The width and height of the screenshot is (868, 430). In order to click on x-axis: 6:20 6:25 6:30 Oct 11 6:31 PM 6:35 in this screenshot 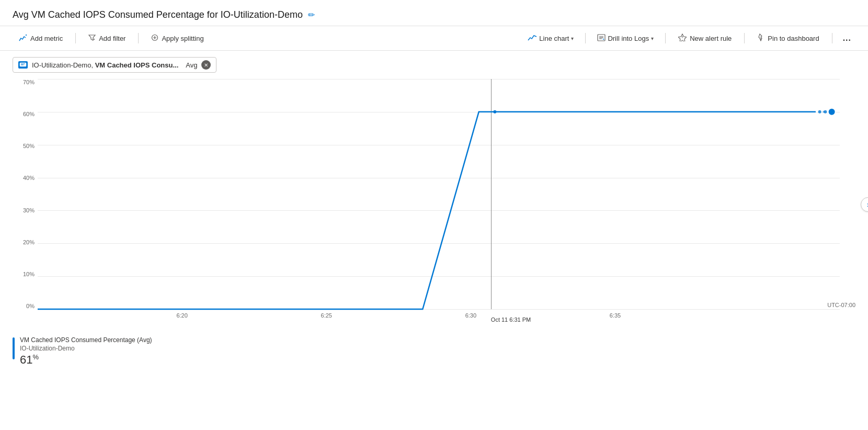, I will do `click(439, 320)`.